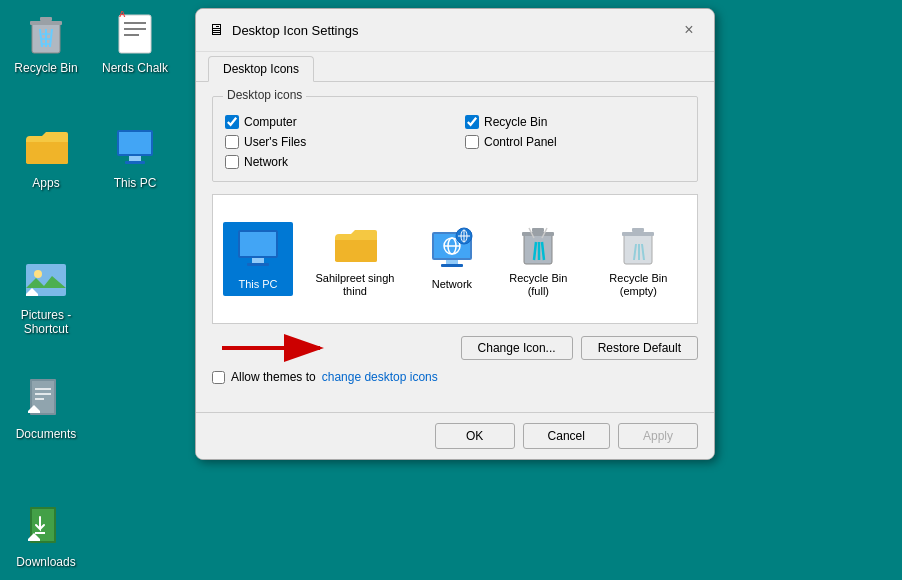 The image size is (902, 580). What do you see at coordinates (455, 67) in the screenshot?
I see `dialog-tabs: Desktop Icons` at bounding box center [455, 67].